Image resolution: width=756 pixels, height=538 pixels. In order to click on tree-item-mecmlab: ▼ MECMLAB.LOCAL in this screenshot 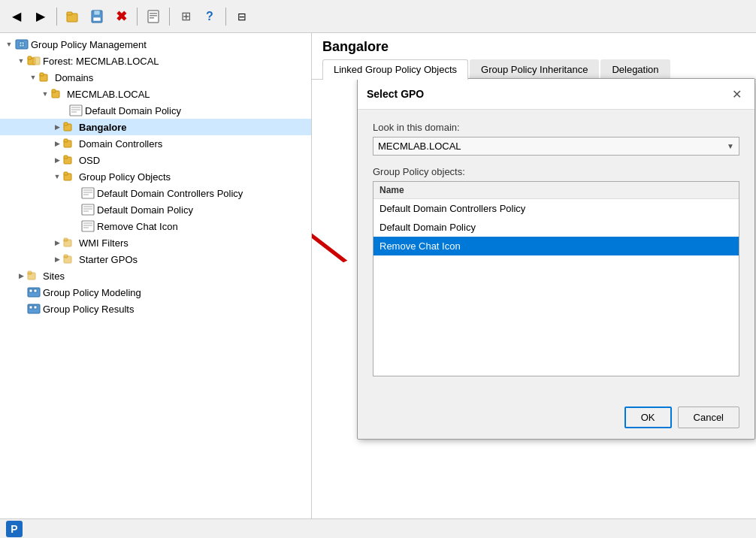, I will do `click(156, 94)`.